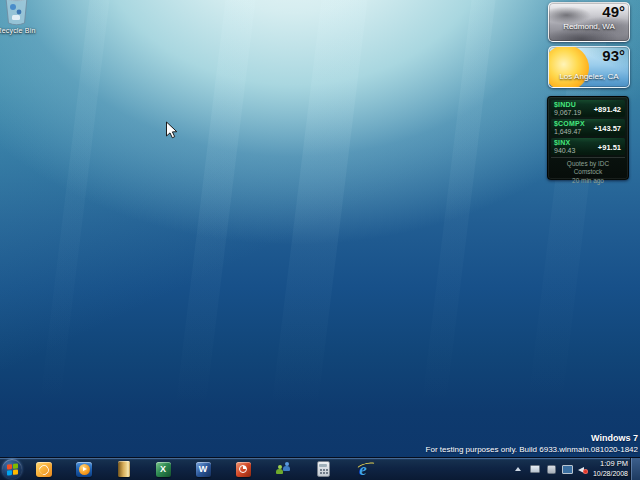  I want to click on stock-value: 940.43, so click(564, 150).